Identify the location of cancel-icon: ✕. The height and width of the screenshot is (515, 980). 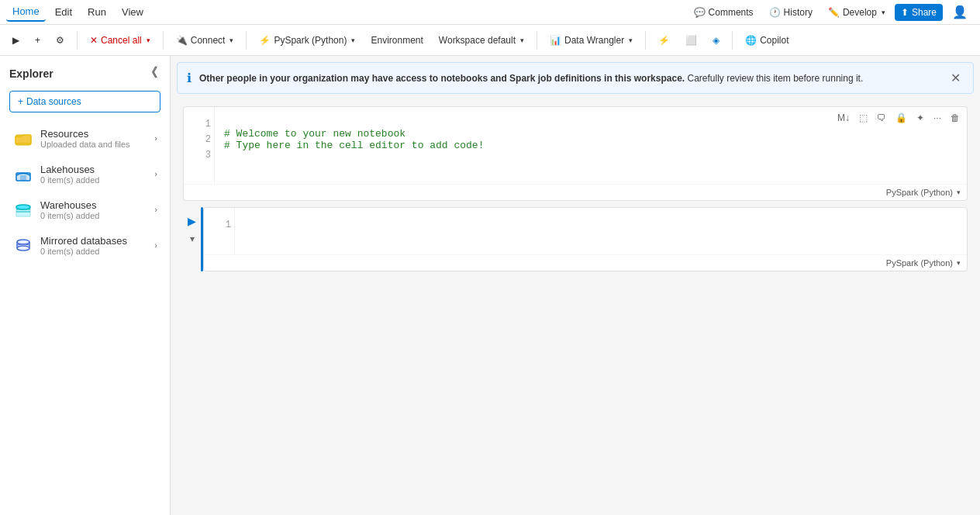
(94, 40).